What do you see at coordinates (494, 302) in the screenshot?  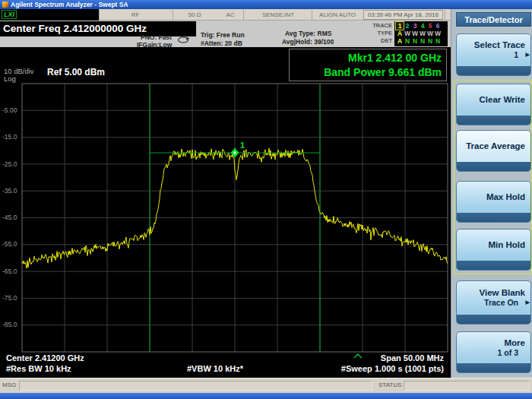 I see `softkey-view-blank: View Blank Trace On ▶` at bounding box center [494, 302].